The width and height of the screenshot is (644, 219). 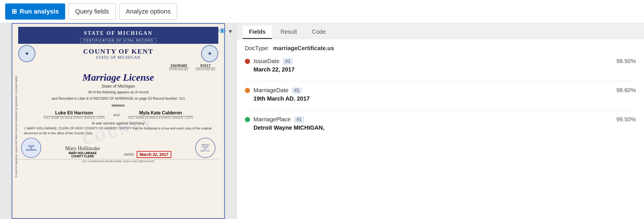 What do you see at coordinates (272, 119) in the screenshot?
I see `field-name-marriageplace: MarriagePlace` at bounding box center [272, 119].